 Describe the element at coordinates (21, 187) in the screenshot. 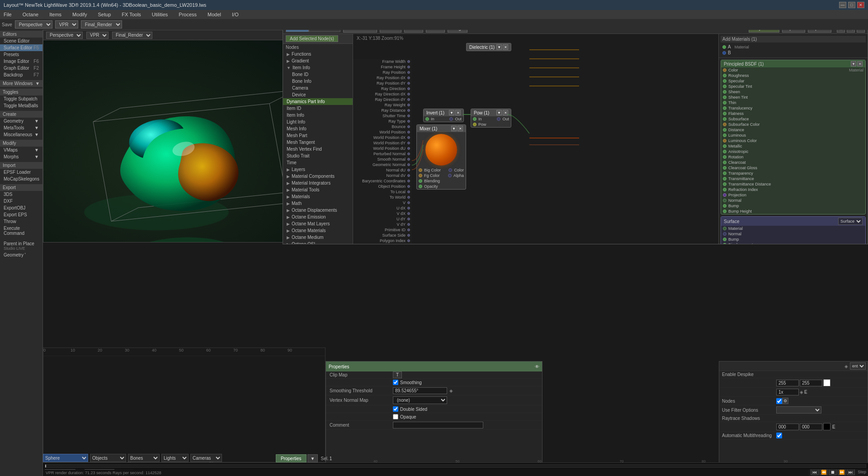

I see `sidebar-export-header: Export` at that location.